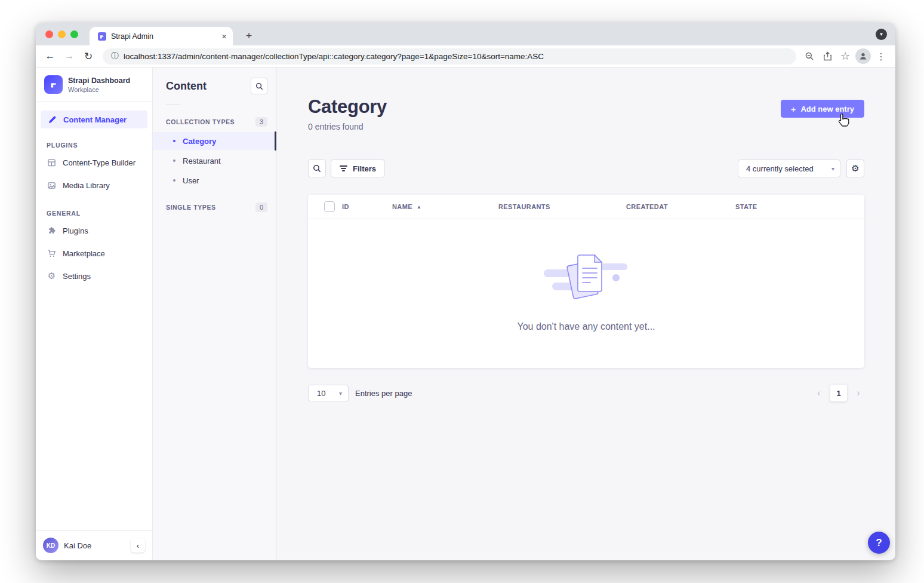  I want to click on page-size-select: 10 ▾, so click(328, 393).